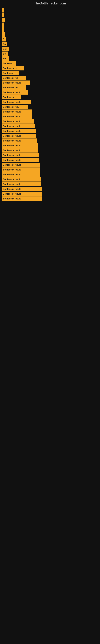  I want to click on bar-row: Bottleneck resul, so click(50, 92).